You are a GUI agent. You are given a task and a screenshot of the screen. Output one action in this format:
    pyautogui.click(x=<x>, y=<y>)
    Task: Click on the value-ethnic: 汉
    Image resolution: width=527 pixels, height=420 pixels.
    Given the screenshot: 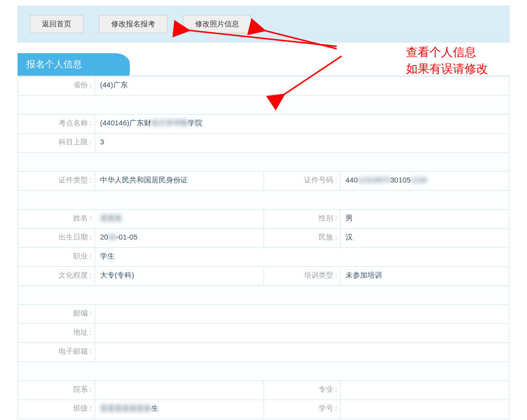 What is the action you would take?
    pyautogui.click(x=425, y=238)
    